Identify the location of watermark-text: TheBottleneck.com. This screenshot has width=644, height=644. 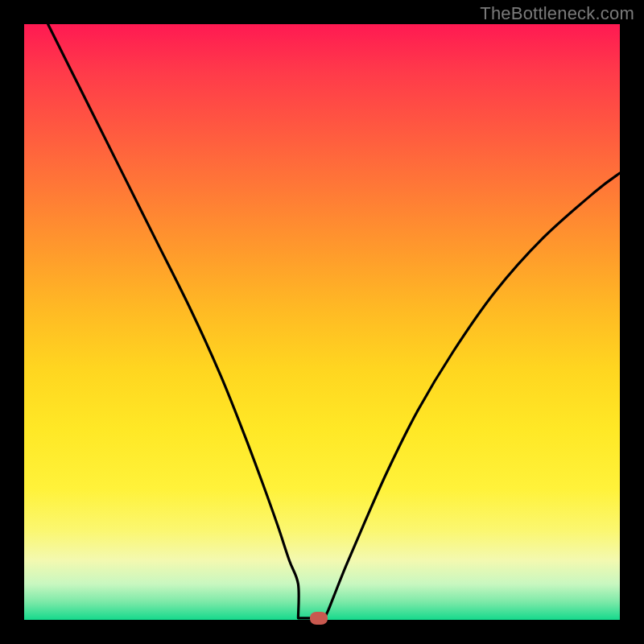
(557, 14).